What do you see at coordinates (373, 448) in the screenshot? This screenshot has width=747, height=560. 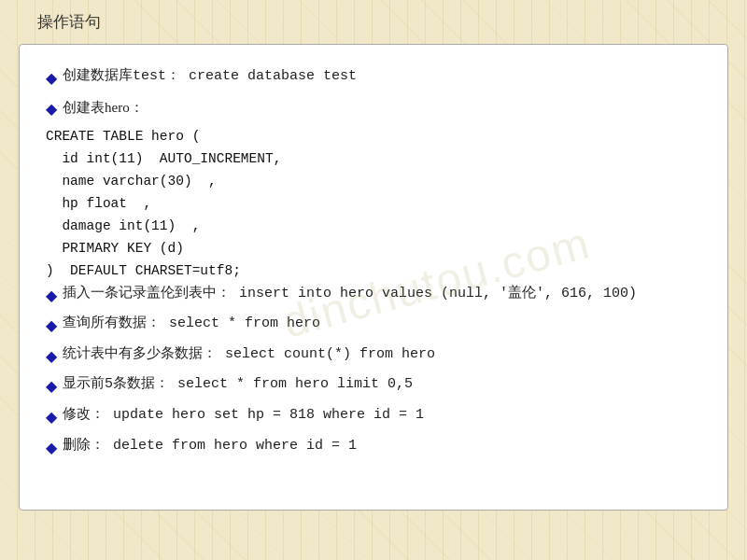 I see `list-item: ◆ 删除： delete from hero where id = 1` at bounding box center [373, 448].